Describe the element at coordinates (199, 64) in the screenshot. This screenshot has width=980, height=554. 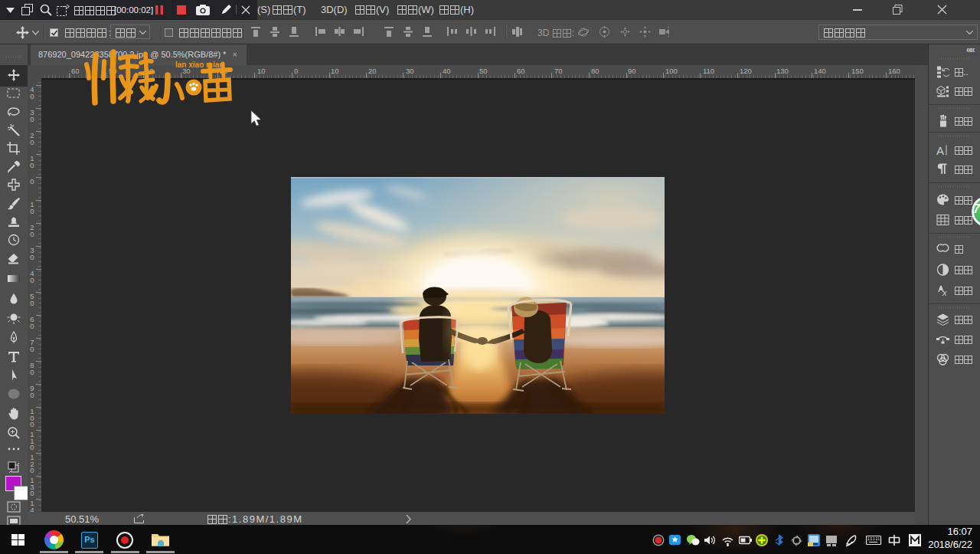
I see `svg-text: lan xiao miao` at that location.